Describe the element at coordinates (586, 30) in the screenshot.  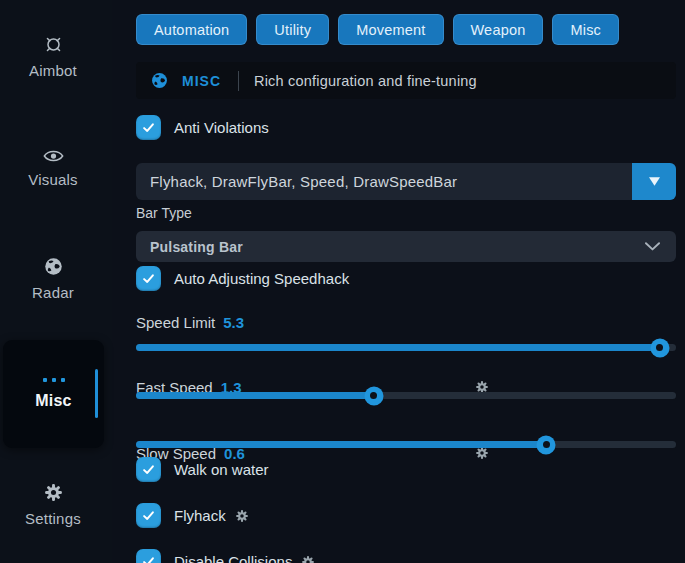
I see `tab-misc: Misc` at that location.